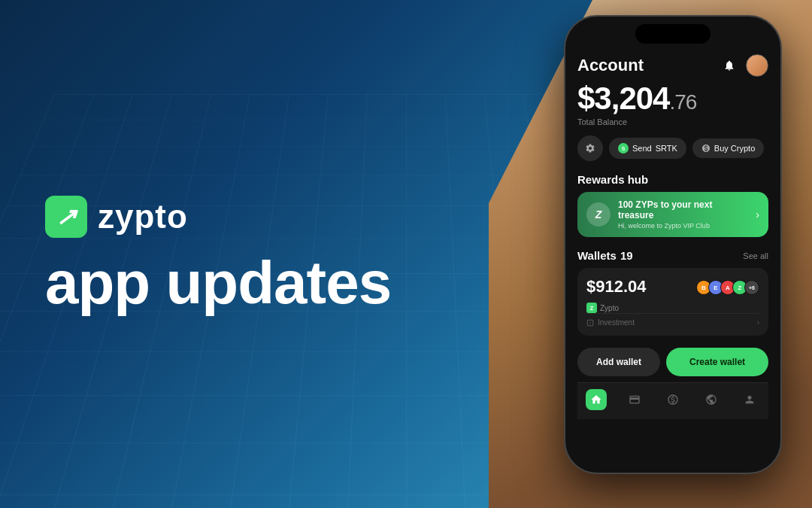  What do you see at coordinates (735, 148) in the screenshot?
I see `buy-crypto-label: Buy Crypto` at bounding box center [735, 148].